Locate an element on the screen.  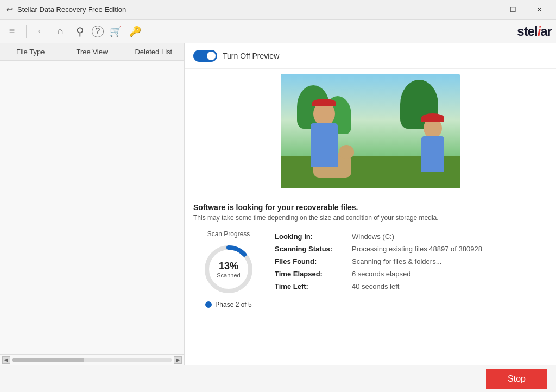
status-row-0: Looking In: Windows (C:) is located at coordinates (411, 237).